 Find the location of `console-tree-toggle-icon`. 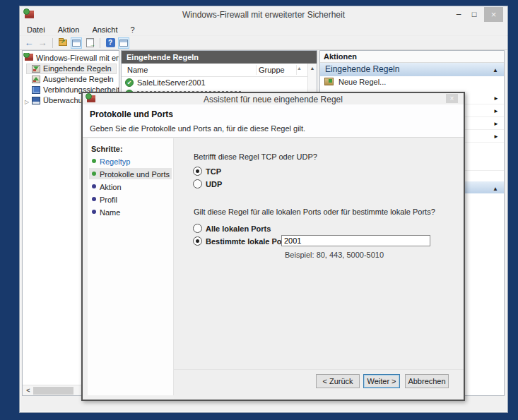

console-tree-toggle-icon is located at coordinates (76, 43).